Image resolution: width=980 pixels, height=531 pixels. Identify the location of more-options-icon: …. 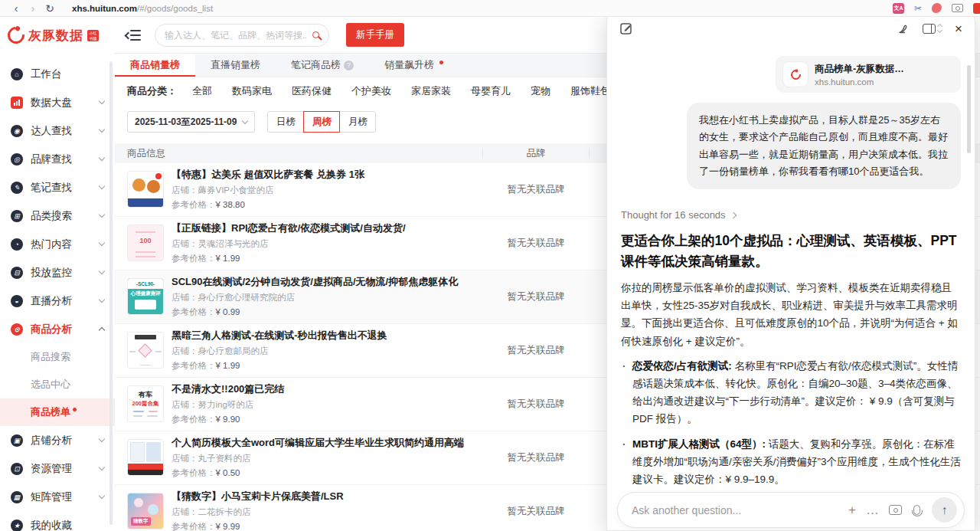
(873, 510).